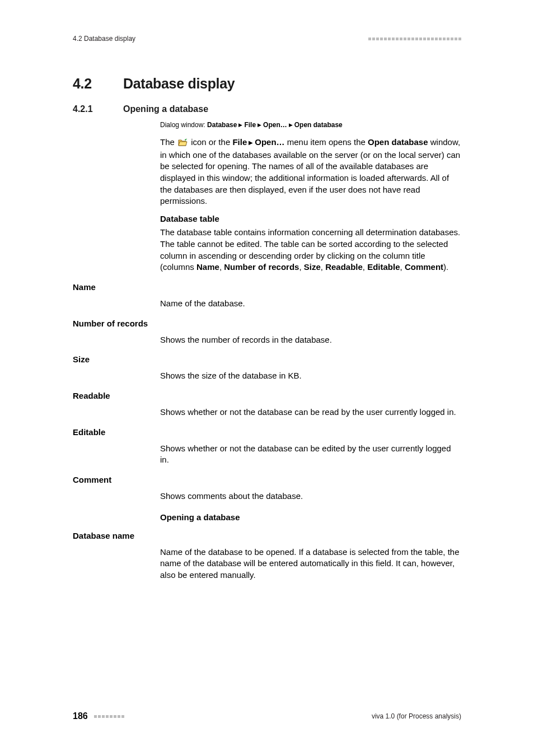 The image size is (534, 756). What do you see at coordinates (104, 535) in the screenshot?
I see `field-label-database-name: Database name` at bounding box center [104, 535].